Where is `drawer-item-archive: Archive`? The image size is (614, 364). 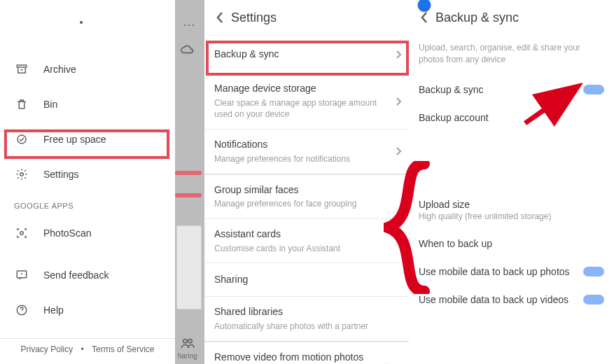 drawer-item-archive: Archive is located at coordinates (88, 69).